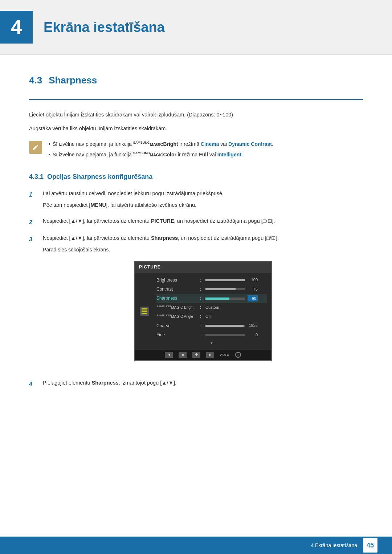 The width and height of the screenshot is (392, 554). What do you see at coordinates (253, 280) in the screenshot?
I see `bar-value-brightness: 100` at bounding box center [253, 280].